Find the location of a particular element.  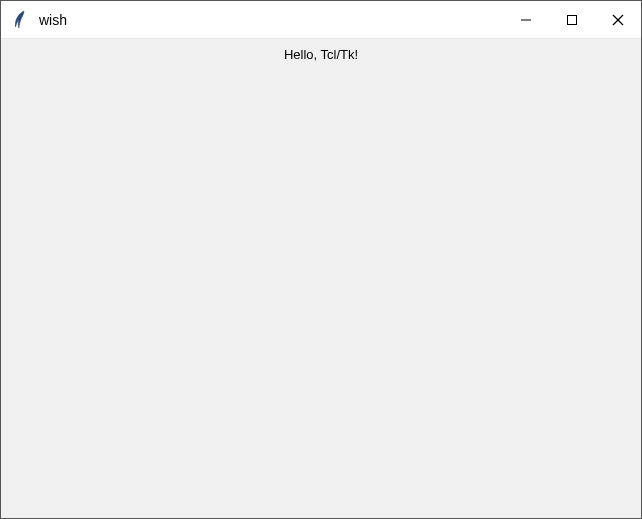

close-button is located at coordinates (618, 20).